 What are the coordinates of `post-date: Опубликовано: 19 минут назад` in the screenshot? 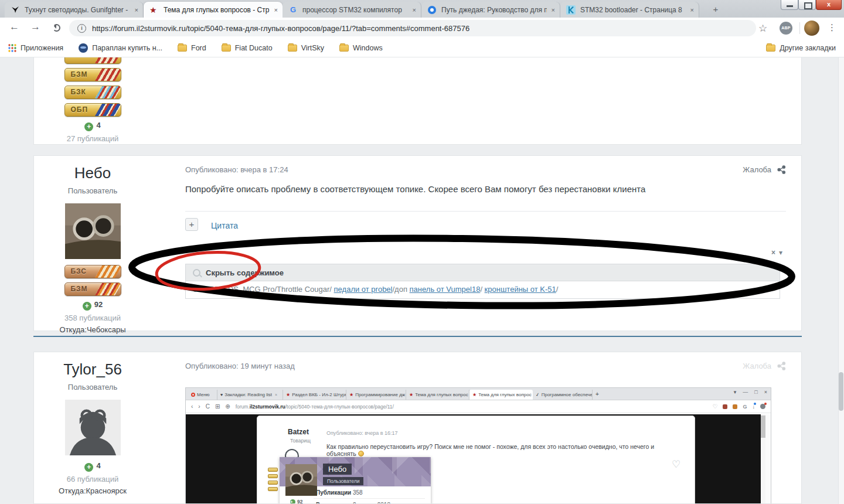 It's located at (240, 366).